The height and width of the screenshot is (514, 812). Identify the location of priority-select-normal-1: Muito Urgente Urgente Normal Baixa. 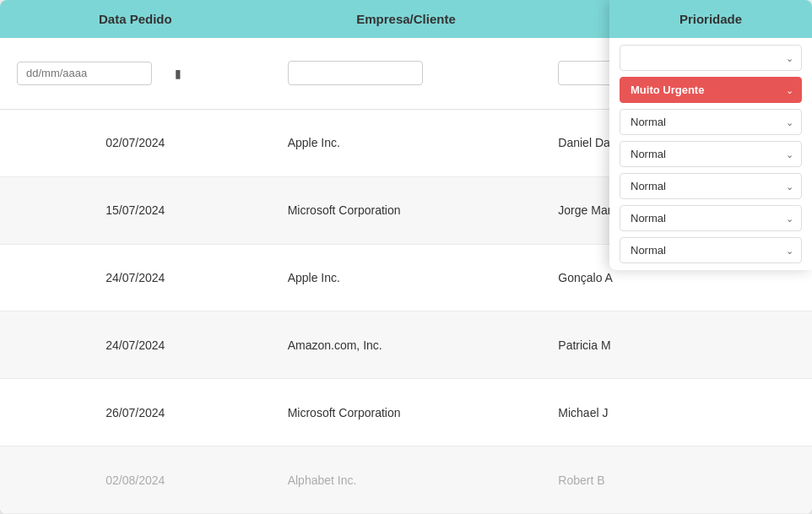
(711, 122).